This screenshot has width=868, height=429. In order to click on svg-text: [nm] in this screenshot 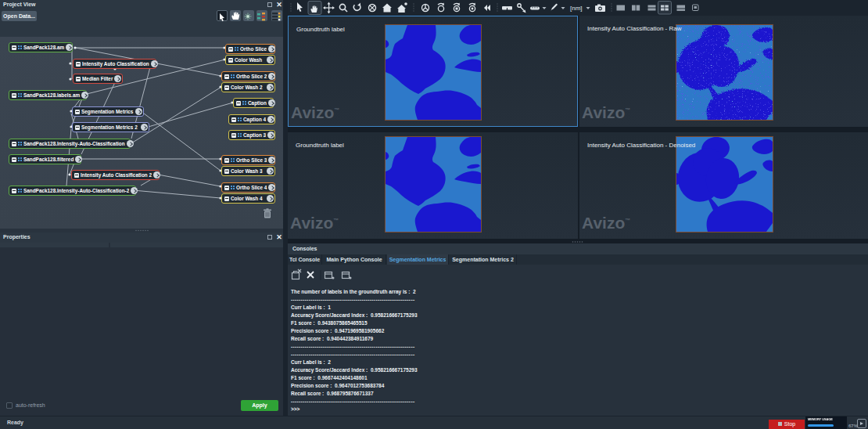, I will do `click(576, 8)`.